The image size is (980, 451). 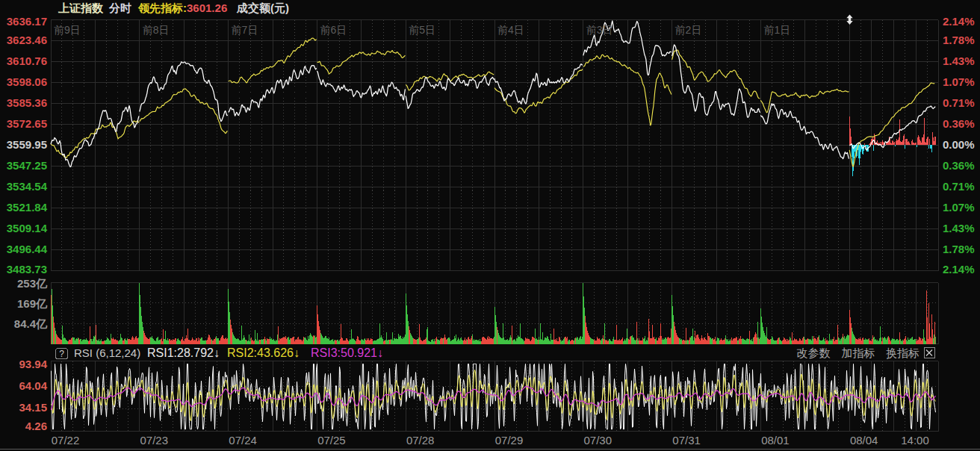 What do you see at coordinates (777, 30) in the screenshot?
I see `svg-text: 前1日` at bounding box center [777, 30].